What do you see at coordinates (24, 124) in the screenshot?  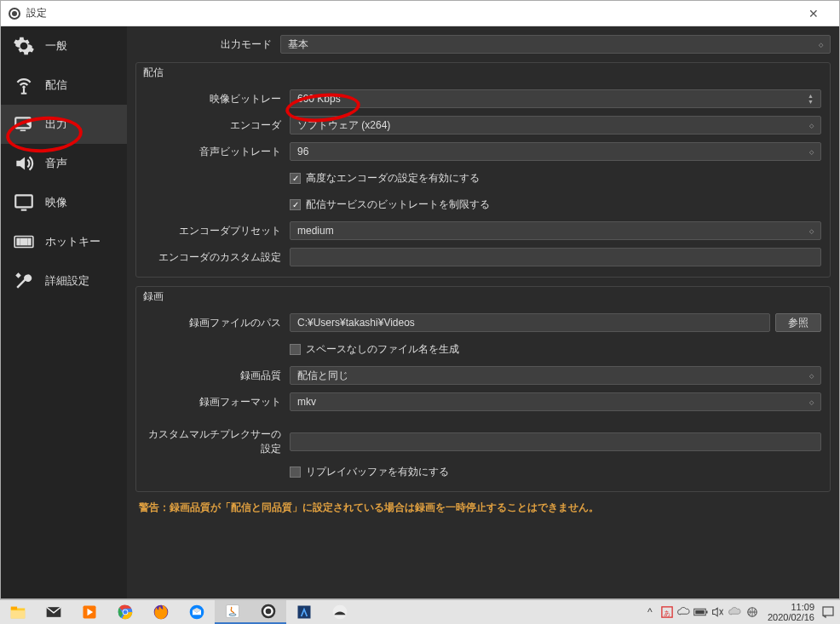 I see `output-icon` at bounding box center [24, 124].